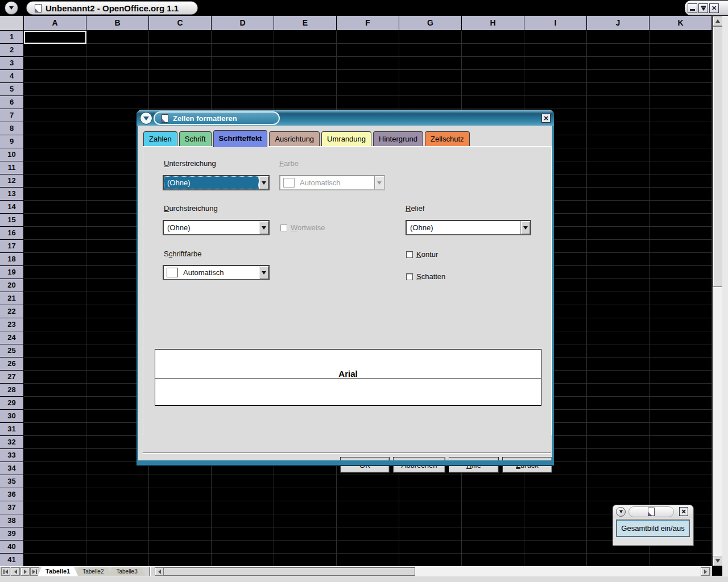 The width and height of the screenshot is (728, 582). I want to click on sheet-tab-bar: Tabelle1Tabelle2Tabelle3, so click(356, 571).